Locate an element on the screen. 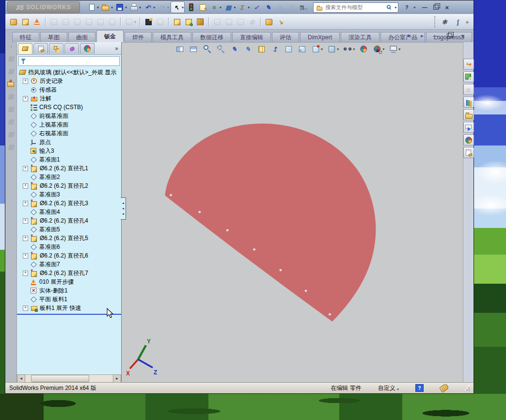  panel-horizontal-scrollbar: ◄ ► is located at coordinates (69, 378).